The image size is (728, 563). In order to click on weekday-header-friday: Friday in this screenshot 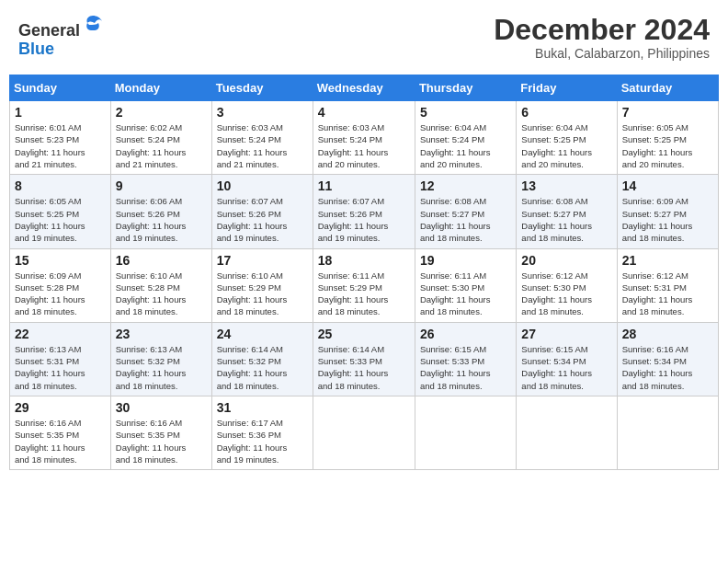, I will do `click(566, 88)`.